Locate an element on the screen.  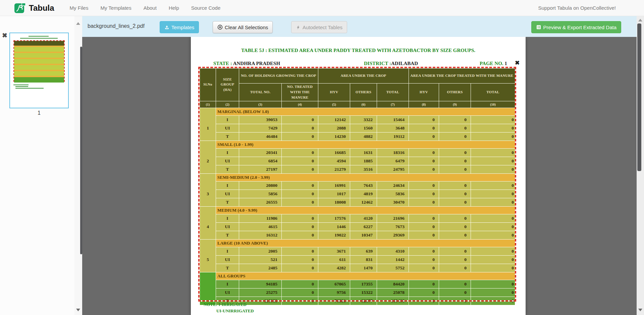
table-data-row: T27197021279351624795000 is located at coordinates (358, 169).